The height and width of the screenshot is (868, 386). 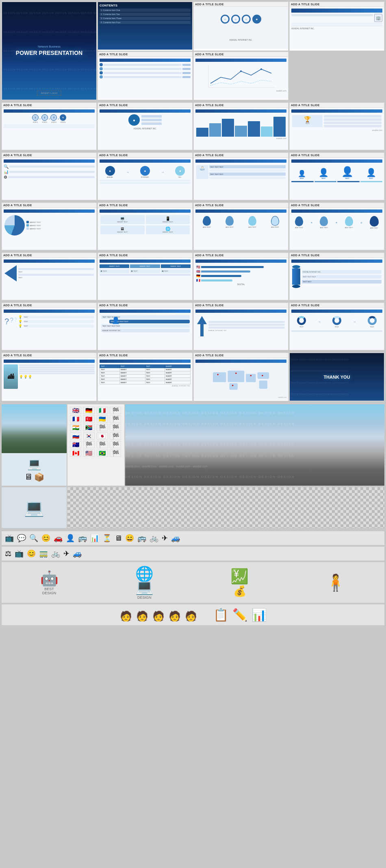 I want to click on icon-hourglass: ⏳, so click(x=107, y=538).